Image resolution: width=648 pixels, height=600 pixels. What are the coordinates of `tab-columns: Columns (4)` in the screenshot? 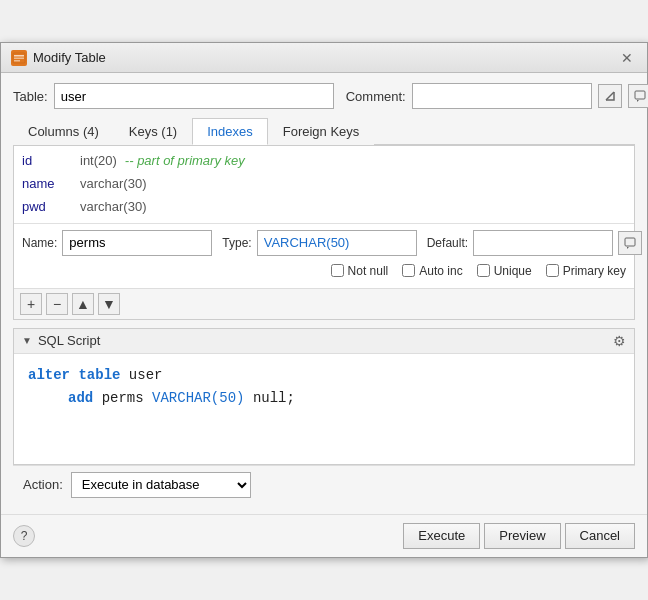 It's located at (64, 132).